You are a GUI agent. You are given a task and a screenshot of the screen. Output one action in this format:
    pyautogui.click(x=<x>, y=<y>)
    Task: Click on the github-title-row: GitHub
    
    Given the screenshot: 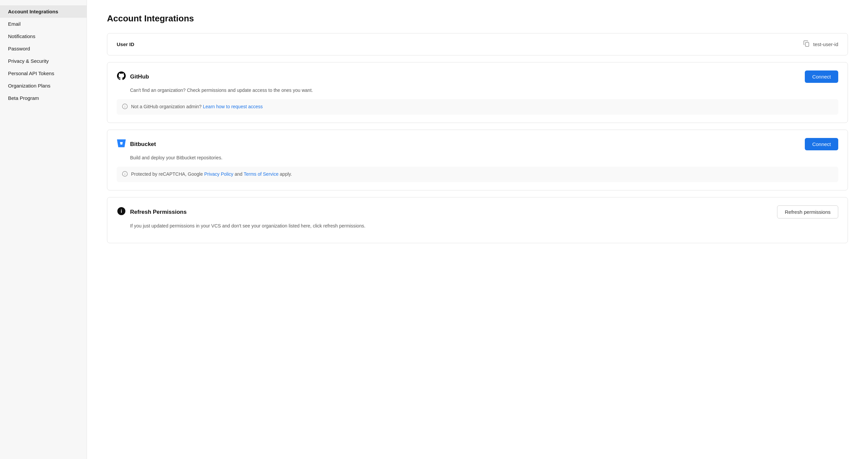 What is the action you would take?
    pyautogui.click(x=133, y=77)
    